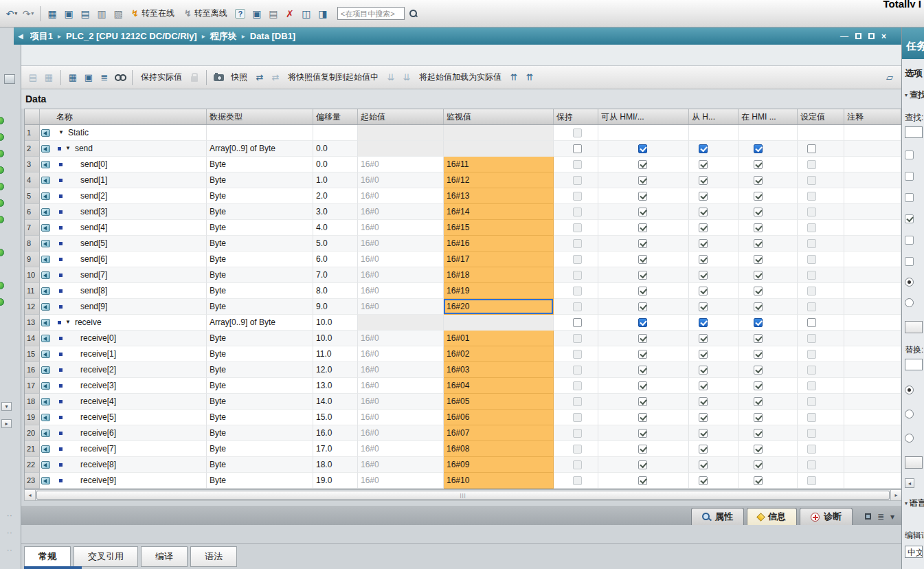 The height and width of the screenshot is (569, 924). I want to click on from-current-position-radio, so click(910, 414).